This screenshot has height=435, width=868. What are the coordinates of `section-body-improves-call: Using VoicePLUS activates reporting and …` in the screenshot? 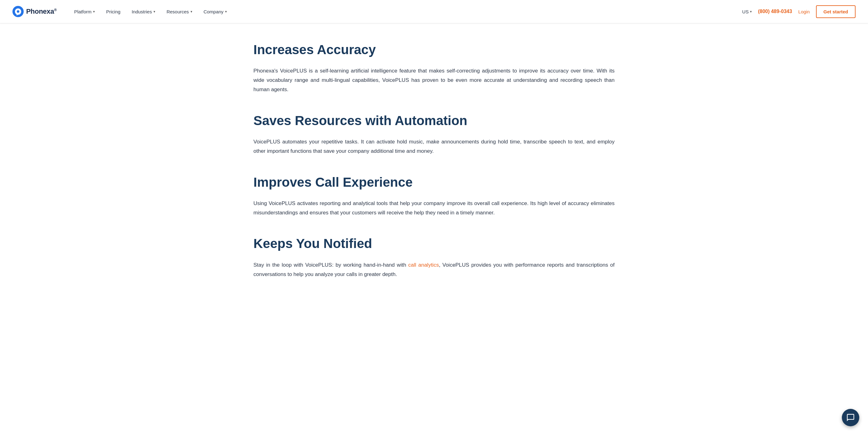 It's located at (434, 208).